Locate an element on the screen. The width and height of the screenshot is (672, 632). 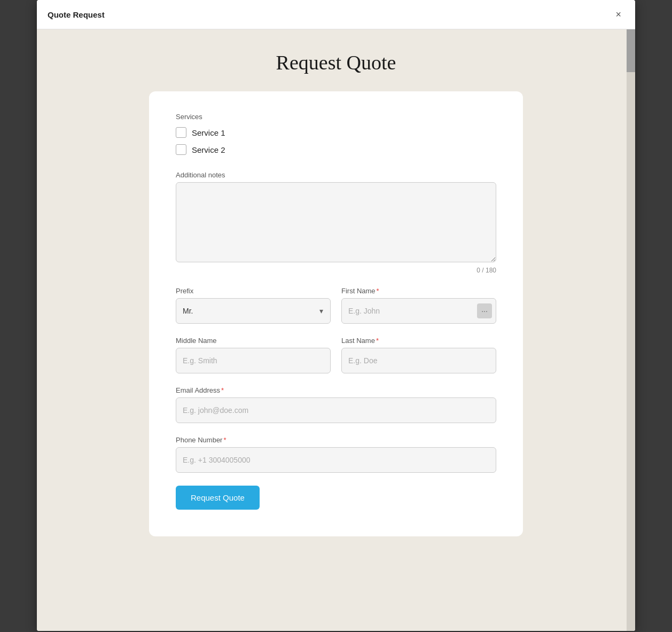
prefix-field: Prefix Mr. Mrs. Ms. Dr. Prof. ▾ is located at coordinates (253, 306).